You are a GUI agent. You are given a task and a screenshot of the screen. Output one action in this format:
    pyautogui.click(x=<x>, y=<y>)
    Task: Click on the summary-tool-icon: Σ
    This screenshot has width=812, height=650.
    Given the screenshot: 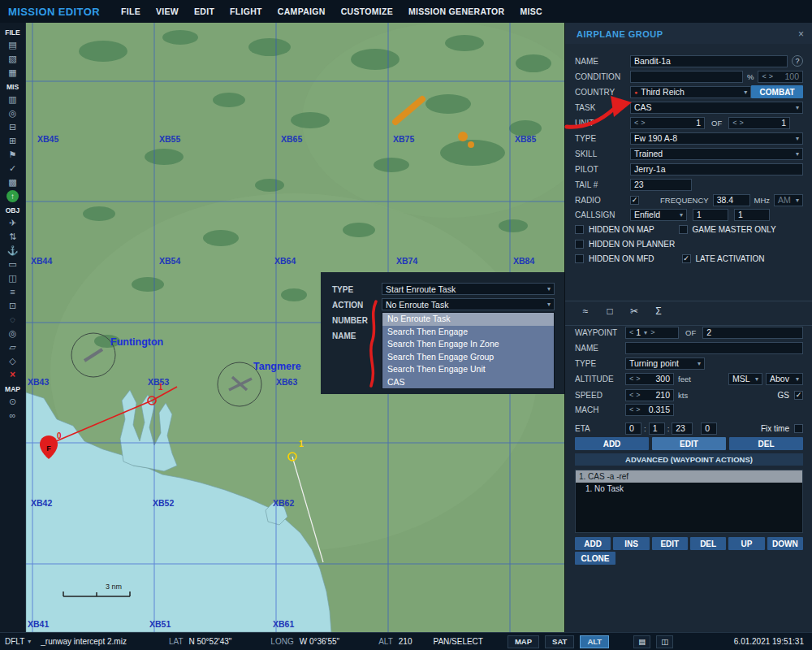 What is the action you would take?
    pyautogui.click(x=659, y=311)
    